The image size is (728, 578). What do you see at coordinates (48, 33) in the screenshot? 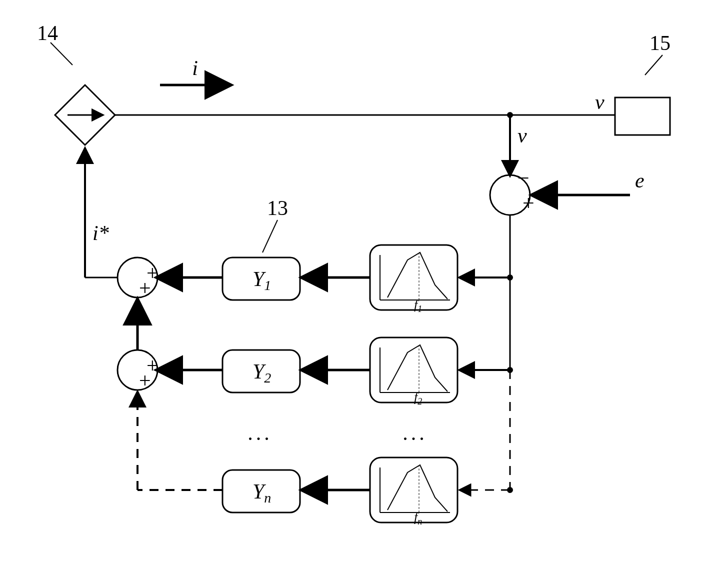
I see `ref14-label: 14` at bounding box center [48, 33].